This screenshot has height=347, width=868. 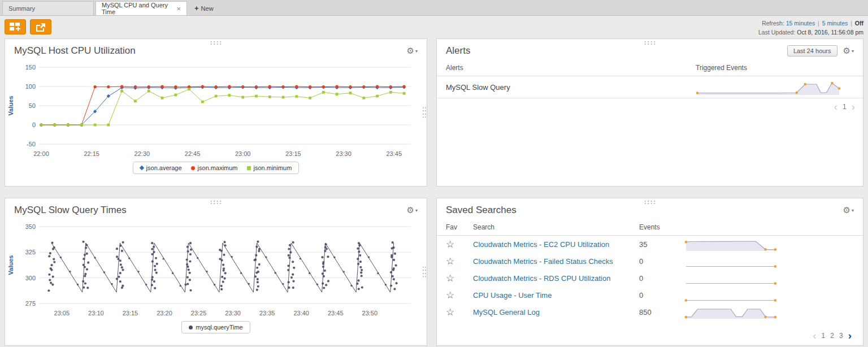 I want to click on svg-text: 325, so click(x=31, y=252).